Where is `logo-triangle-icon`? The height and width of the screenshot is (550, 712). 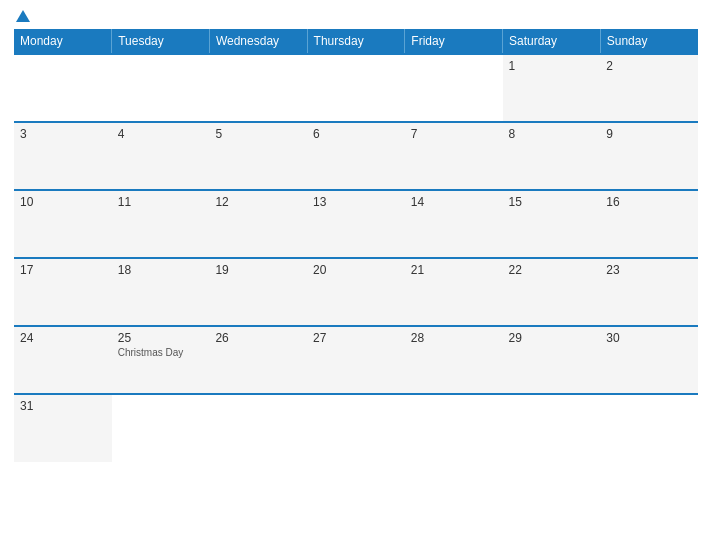
logo-triangle-icon is located at coordinates (23, 16).